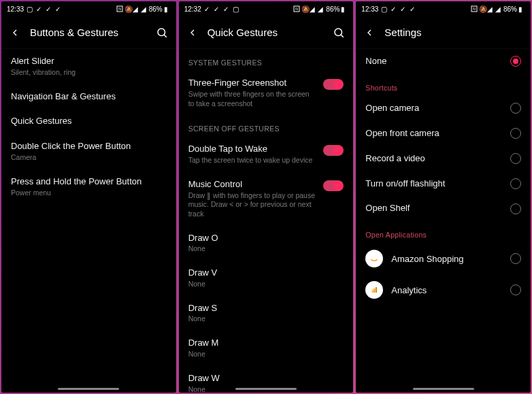 Image resolution: width=532 pixels, height=394 pixels. Describe the element at coordinates (267, 9) in the screenshot. I see `status-bar: 12:32 ✓ ✓ ✓ ▢ N 🔕 ◢ ◢ 86% ▮` at that location.